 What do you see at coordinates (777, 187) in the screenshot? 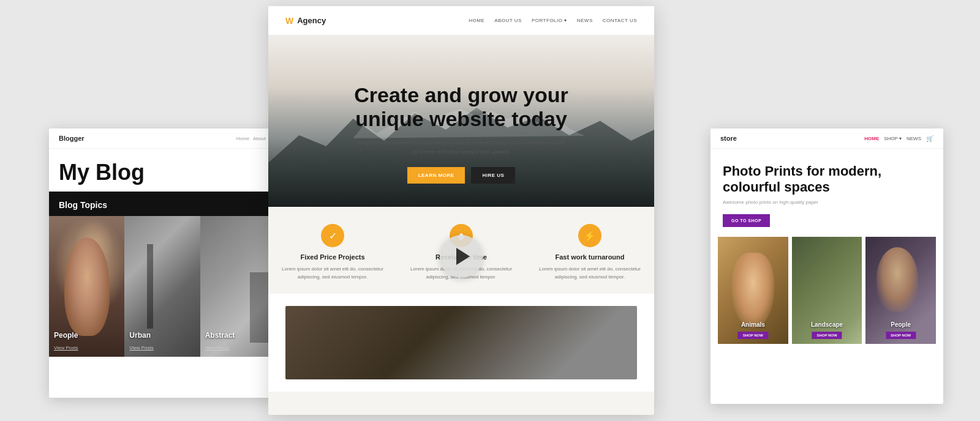
I see `store-title-line2: colourful spaces` at bounding box center [777, 187].